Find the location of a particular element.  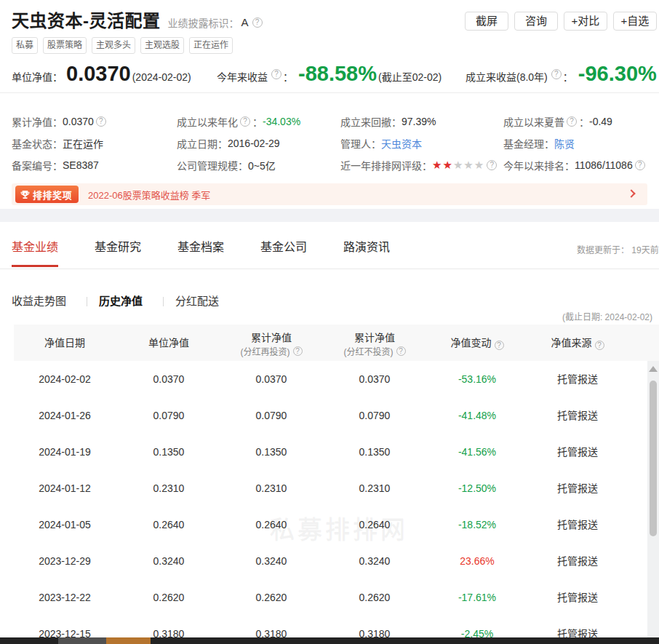

disclosure-label: 业绩披露标识： is located at coordinates (204, 23).